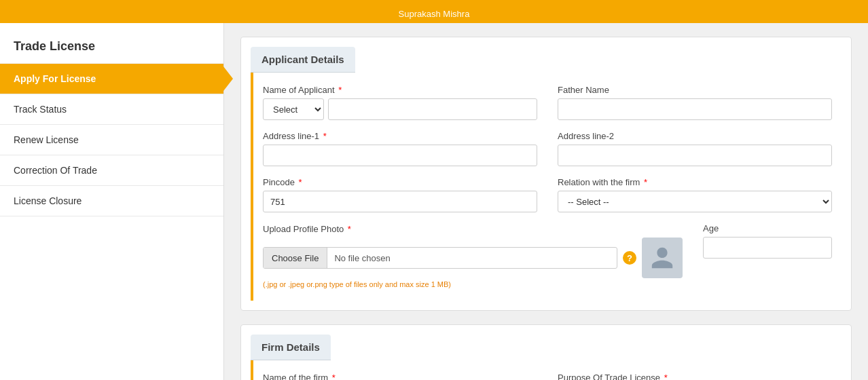 This screenshot has width=868, height=380. I want to click on upload-section: Upload Profile Photo * Choose File No fi…, so click(473, 256).